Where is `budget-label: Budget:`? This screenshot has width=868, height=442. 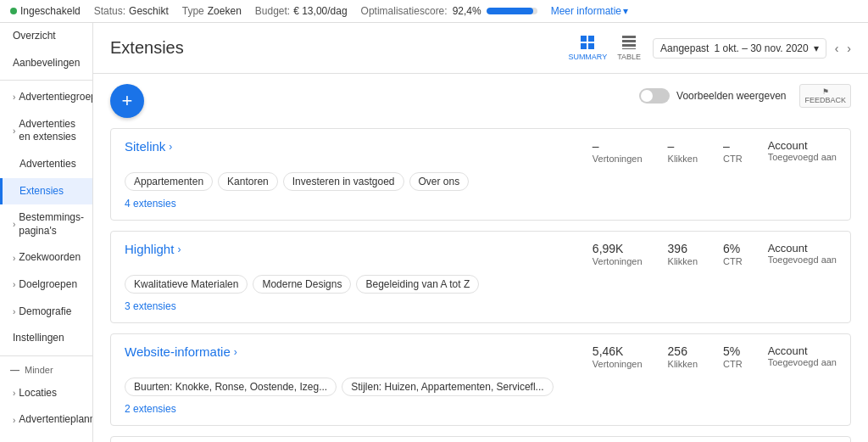 budget-label: Budget: is located at coordinates (273, 11).